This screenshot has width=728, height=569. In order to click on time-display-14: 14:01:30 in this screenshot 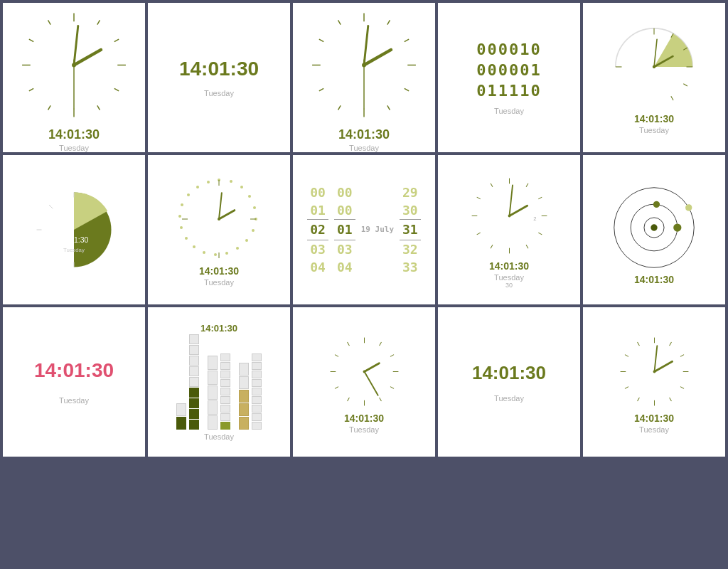, I will do `click(509, 373)`.